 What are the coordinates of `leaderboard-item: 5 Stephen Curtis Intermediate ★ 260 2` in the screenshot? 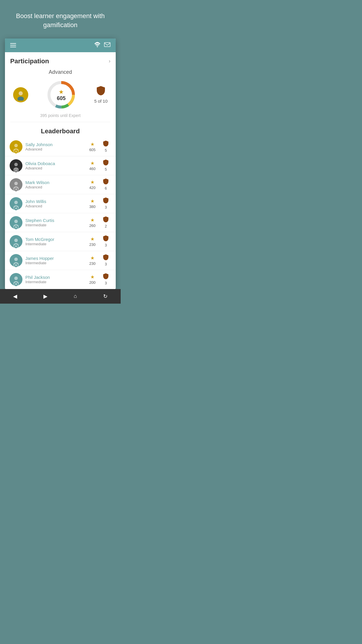 It's located at (60, 223).